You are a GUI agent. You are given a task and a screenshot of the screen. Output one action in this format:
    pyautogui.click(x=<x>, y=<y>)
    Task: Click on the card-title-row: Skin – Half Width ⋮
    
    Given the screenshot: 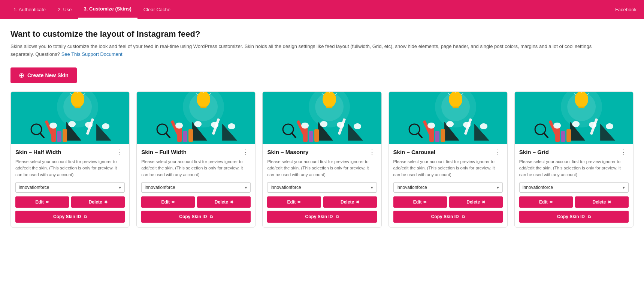 What is the action you would take?
    pyautogui.click(x=70, y=152)
    